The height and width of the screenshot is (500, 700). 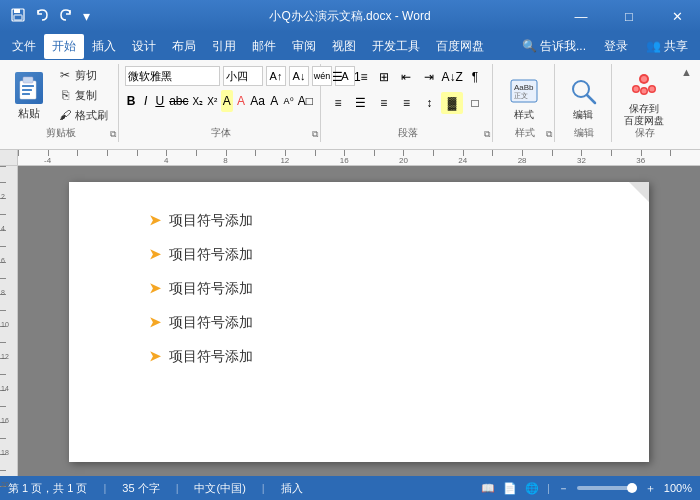 I want to click on menu-review: 审阅, so click(x=304, y=46).